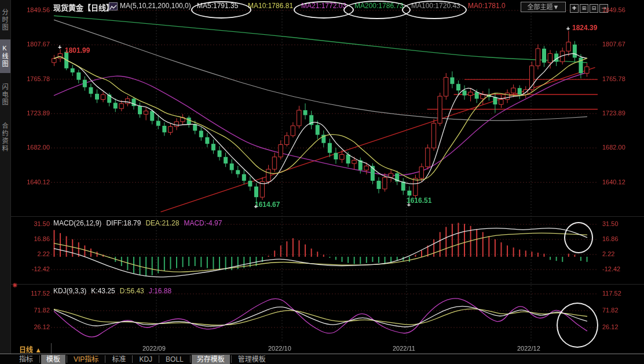 The image size is (644, 364). I want to click on kdj-segment-4: J:16.88, so click(160, 291).